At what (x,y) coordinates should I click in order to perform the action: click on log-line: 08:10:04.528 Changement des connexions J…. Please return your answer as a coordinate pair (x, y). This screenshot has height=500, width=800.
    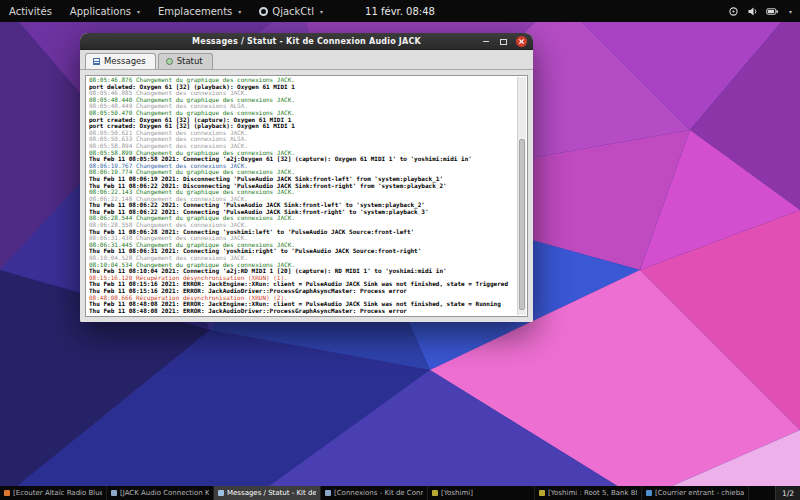
    Looking at the image, I should click on (302, 258).